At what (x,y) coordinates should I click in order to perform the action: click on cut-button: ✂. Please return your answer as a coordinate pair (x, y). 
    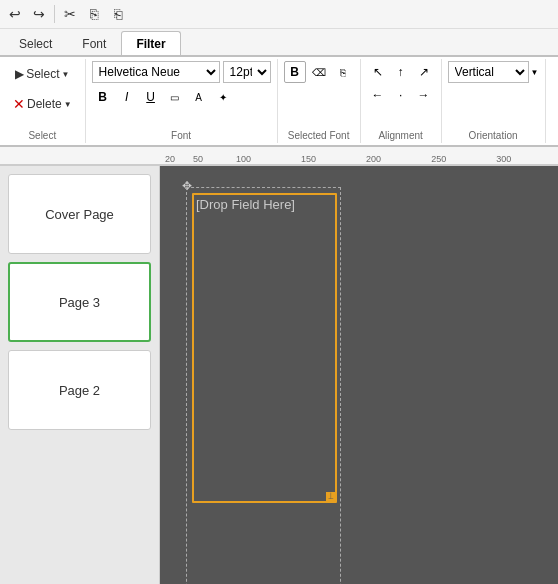
    Looking at the image, I should click on (70, 14).